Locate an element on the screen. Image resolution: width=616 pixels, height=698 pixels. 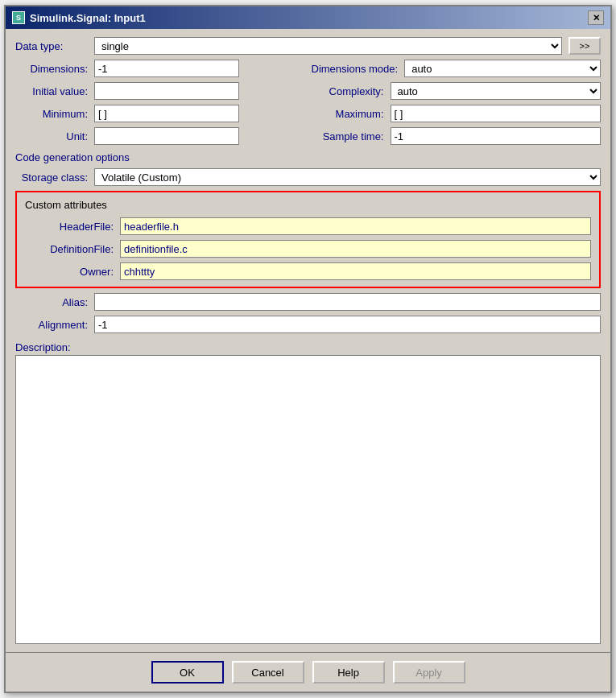
alignment-input is located at coordinates (348, 324).